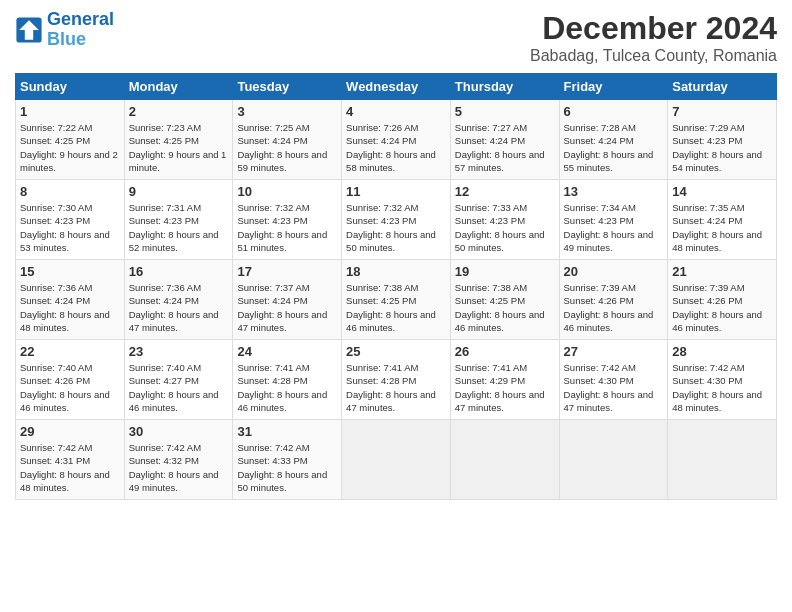  I want to click on page-title: December 2024, so click(654, 28).